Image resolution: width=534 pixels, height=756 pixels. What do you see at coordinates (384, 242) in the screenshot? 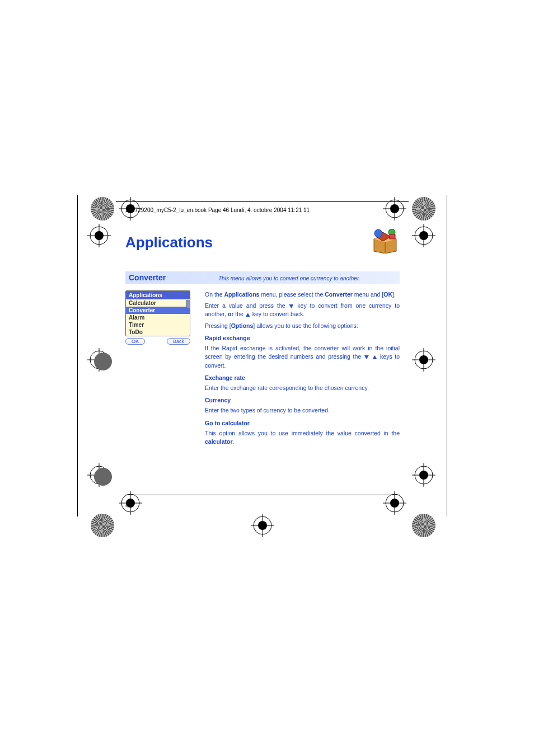
I see `applications-package-icon` at bounding box center [384, 242].